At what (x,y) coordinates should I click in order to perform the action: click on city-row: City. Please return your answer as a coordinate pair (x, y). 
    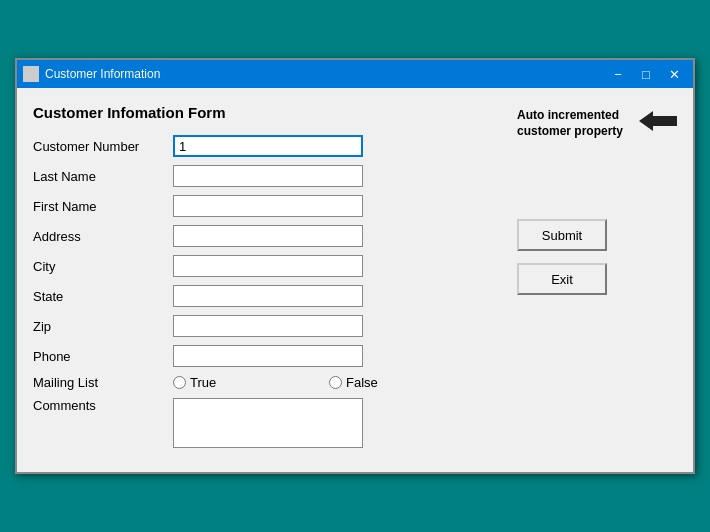
    Looking at the image, I should click on (267, 266).